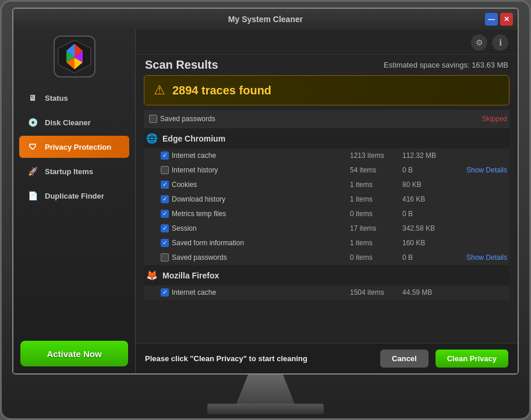  Describe the element at coordinates (429, 199) in the screenshot. I see `download-history-size: 416 KB` at that location.